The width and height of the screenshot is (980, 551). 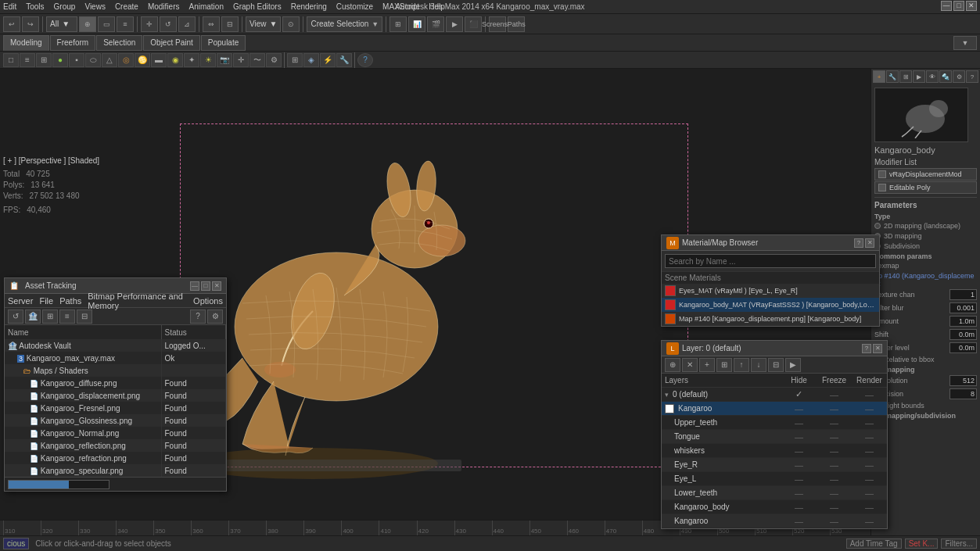 I want to click on box2-icon-btn: ▪, so click(x=77, y=60).